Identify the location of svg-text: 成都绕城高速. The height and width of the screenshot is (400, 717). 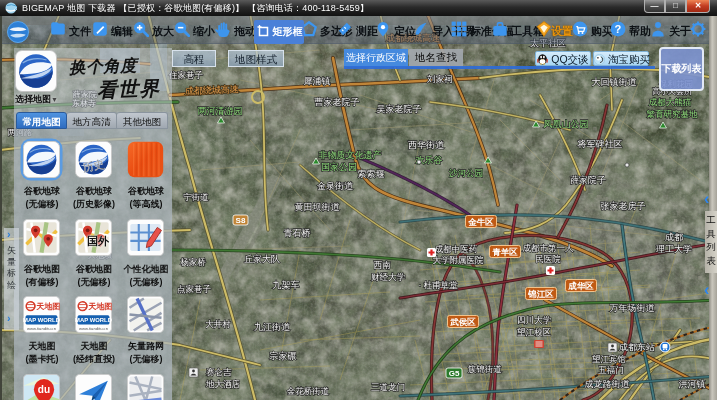
(212, 90).